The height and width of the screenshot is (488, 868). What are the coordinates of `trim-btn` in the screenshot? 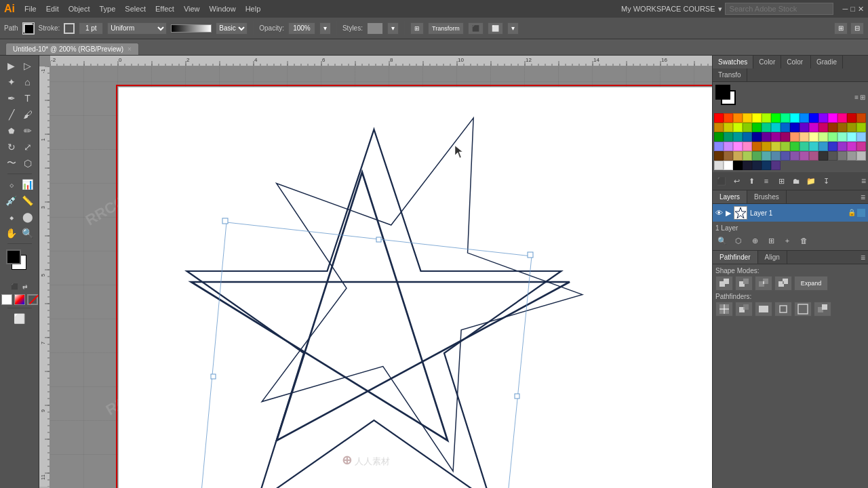 It's located at (744, 309).